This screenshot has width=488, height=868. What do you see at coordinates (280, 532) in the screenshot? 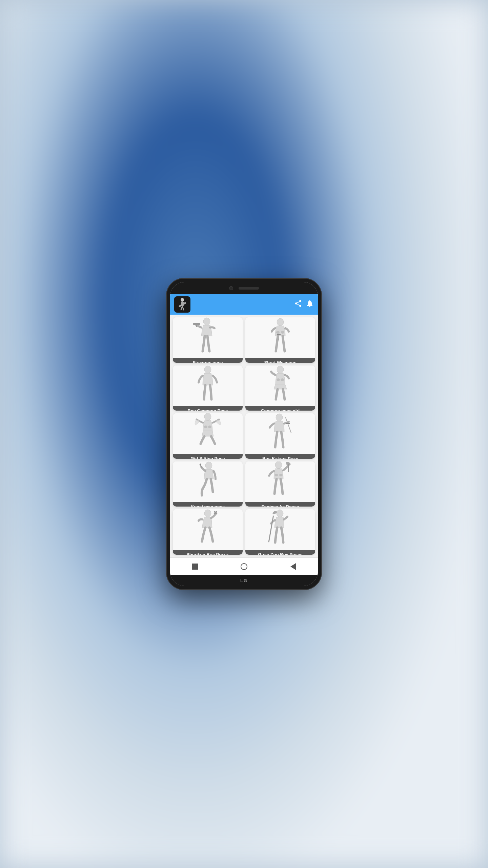
I see `pose-card-guan-dao-boy: Guan Dao Boy Poses` at bounding box center [280, 532].